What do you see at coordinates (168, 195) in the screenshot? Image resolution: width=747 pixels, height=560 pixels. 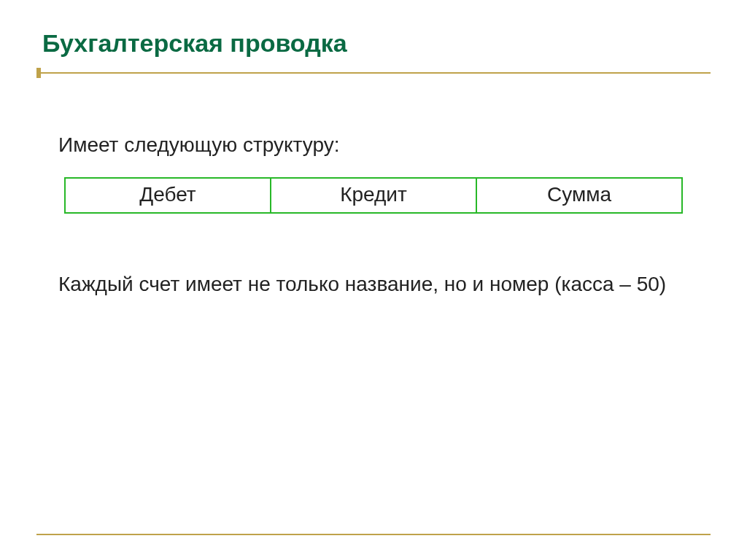 I see `col-debit: Дебет` at bounding box center [168, 195].